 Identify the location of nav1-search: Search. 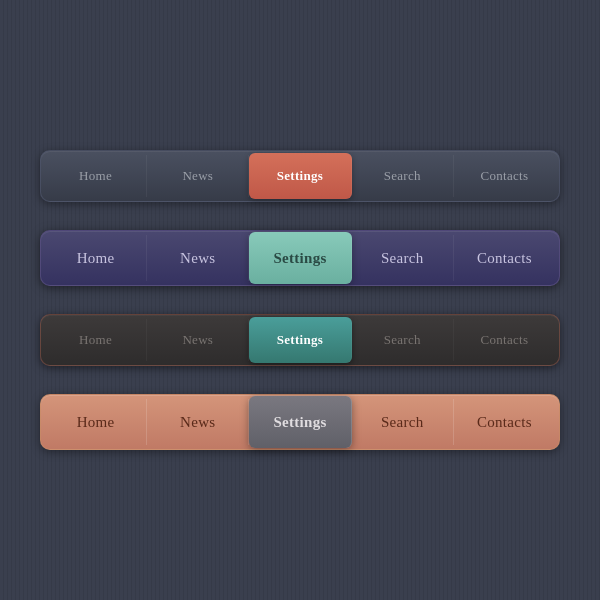
(403, 176).